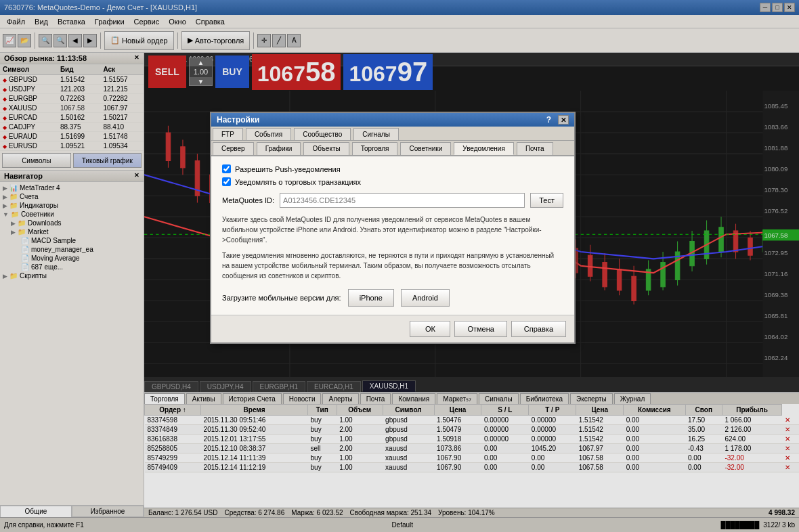 This screenshot has width=799, height=532. What do you see at coordinates (268, 134) in the screenshot?
I see `dialog-tab-events: События` at bounding box center [268, 134].